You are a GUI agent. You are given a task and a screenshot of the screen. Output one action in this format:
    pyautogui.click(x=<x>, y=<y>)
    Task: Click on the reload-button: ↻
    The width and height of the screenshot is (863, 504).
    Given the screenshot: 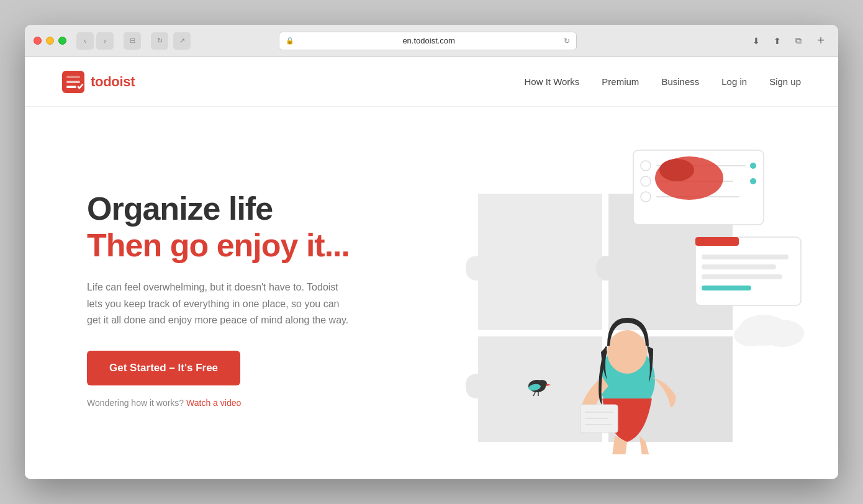 What is the action you would take?
    pyautogui.click(x=160, y=41)
    